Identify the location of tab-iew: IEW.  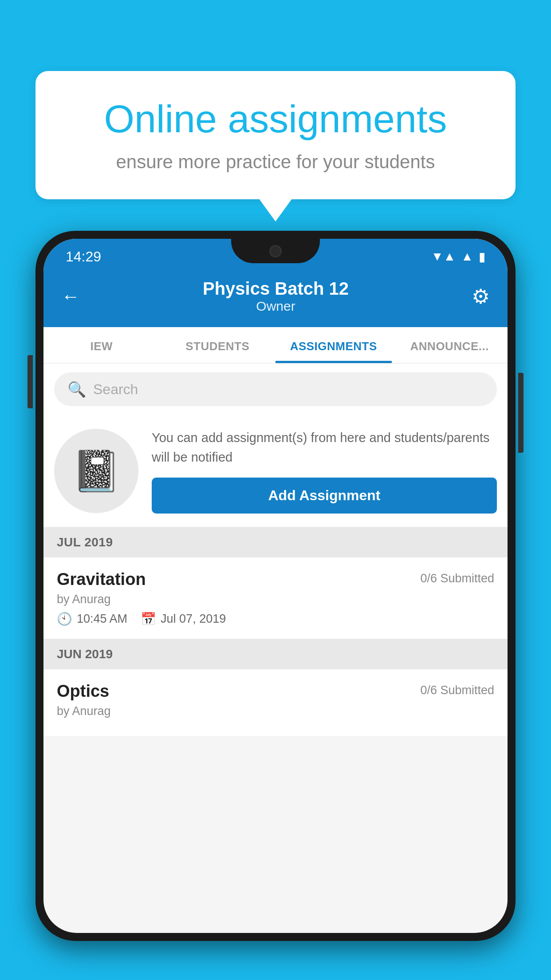
(102, 345).